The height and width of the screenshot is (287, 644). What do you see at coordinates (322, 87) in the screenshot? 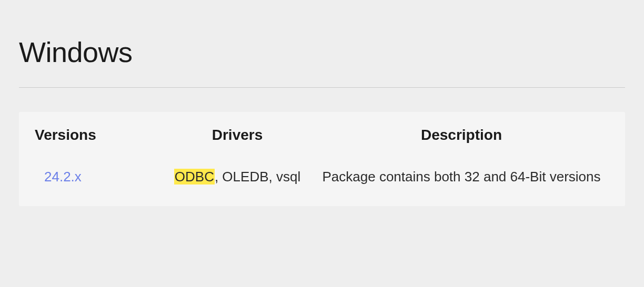
I see `section-divider` at bounding box center [322, 87].